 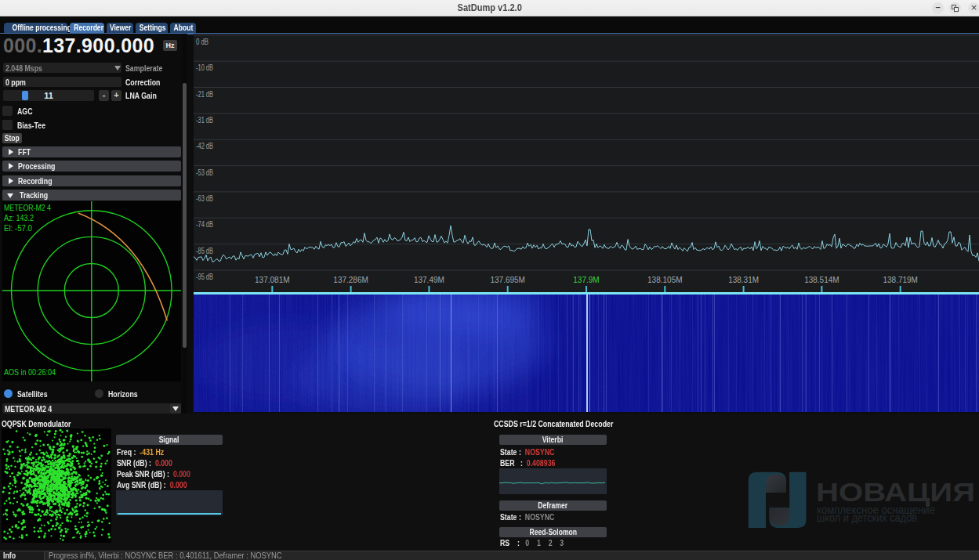 What do you see at coordinates (205, 67) in the screenshot?
I see `svg-text: -10 dB` at bounding box center [205, 67].